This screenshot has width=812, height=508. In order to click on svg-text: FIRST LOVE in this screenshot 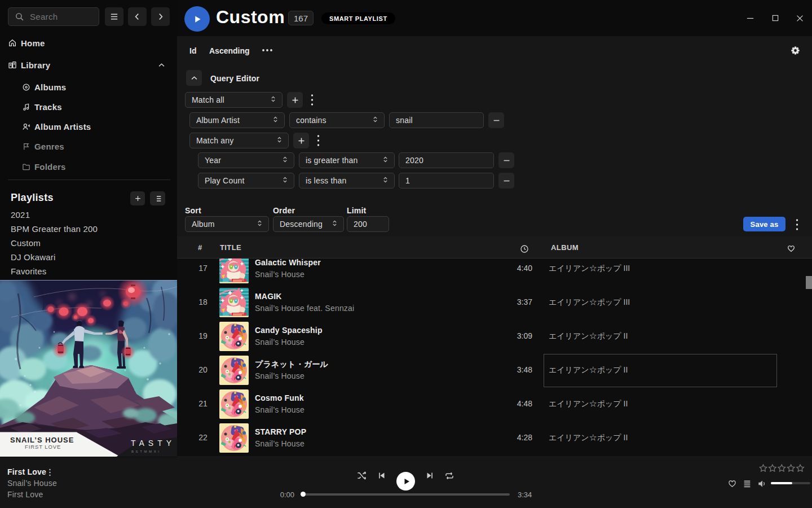, I will do `click(43, 447)`.